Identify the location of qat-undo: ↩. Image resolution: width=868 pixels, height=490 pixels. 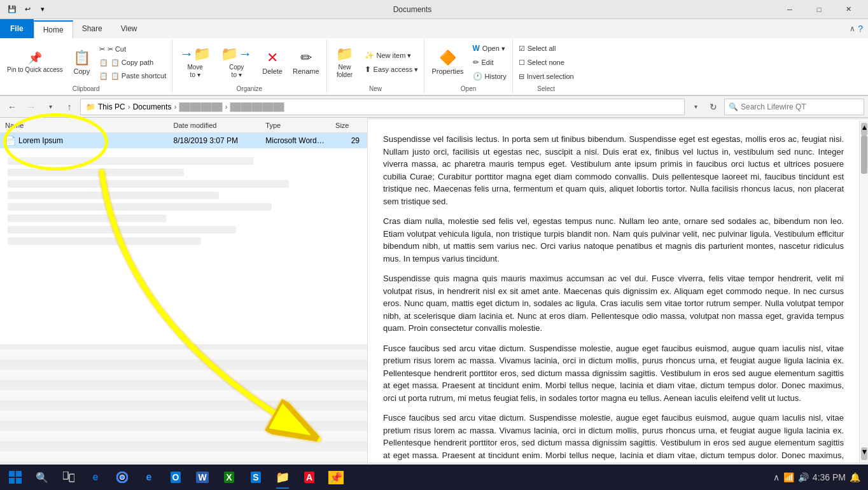
(27, 10).